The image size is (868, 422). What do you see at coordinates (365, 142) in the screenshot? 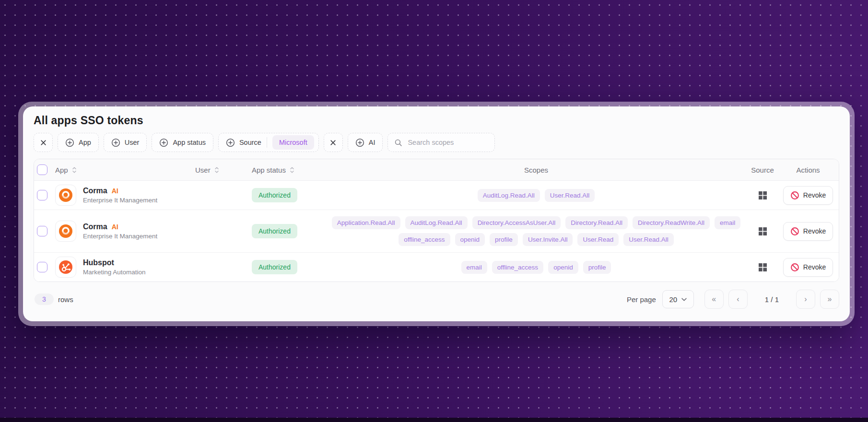
I see `add-filter-ai-button: AI` at bounding box center [365, 142].